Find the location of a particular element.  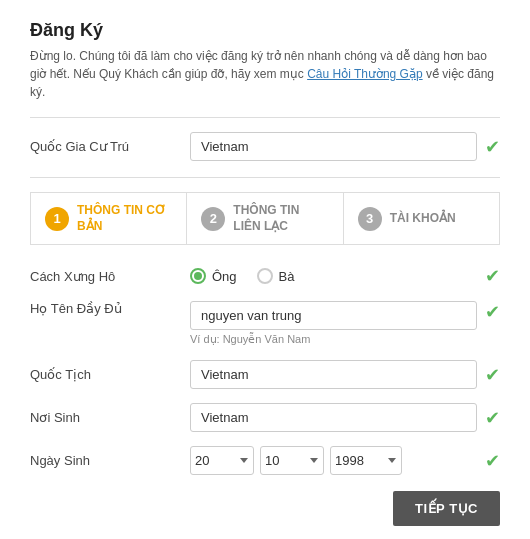

step-2-circle: 2 is located at coordinates (213, 219).